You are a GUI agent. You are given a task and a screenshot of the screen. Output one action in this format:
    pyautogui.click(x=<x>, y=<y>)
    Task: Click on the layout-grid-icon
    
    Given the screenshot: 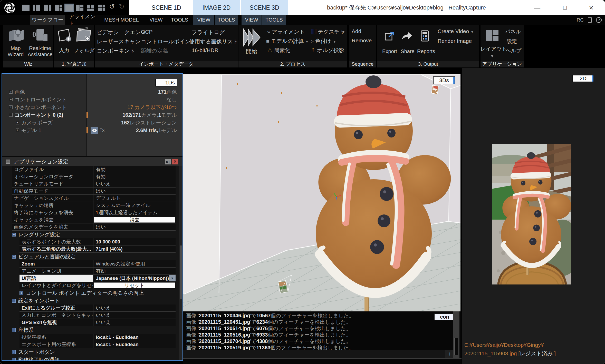 What is the action you would take?
    pyautogui.click(x=80, y=8)
    